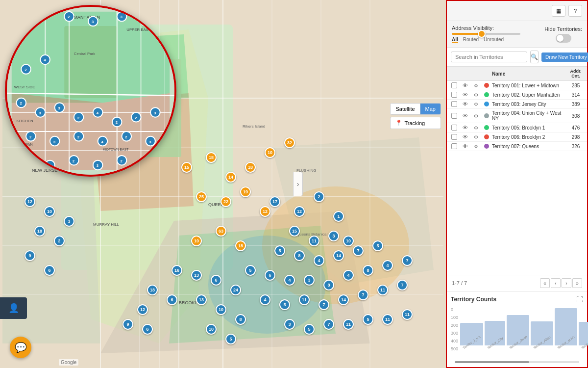 This screenshot has width=588, height=368. What do you see at coordinates (556, 283) in the screenshot?
I see `prev-page-btn: ‹` at bounding box center [556, 283].